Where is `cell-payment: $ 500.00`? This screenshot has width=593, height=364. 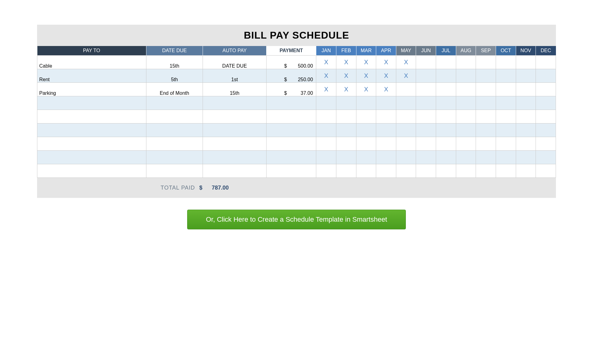
cell-payment: $ 500.00 is located at coordinates (291, 62).